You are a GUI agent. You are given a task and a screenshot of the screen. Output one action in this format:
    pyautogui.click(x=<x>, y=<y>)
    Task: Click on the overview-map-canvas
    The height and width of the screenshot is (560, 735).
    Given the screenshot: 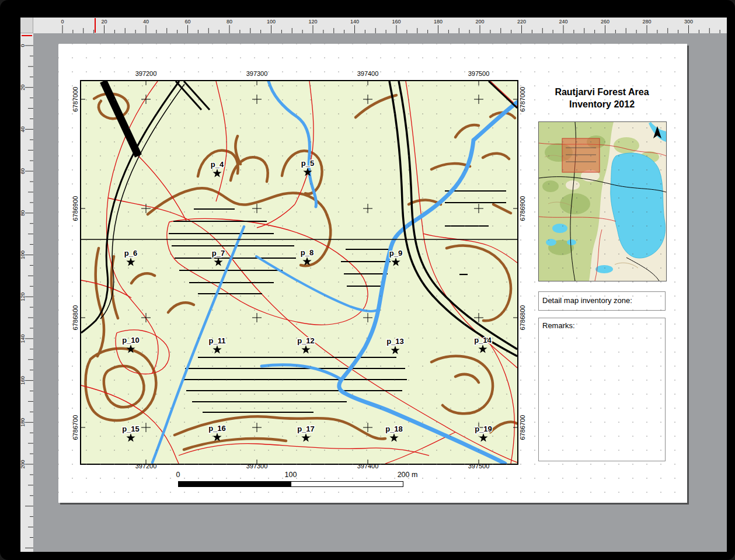 What is the action you would take?
    pyautogui.click(x=602, y=201)
    